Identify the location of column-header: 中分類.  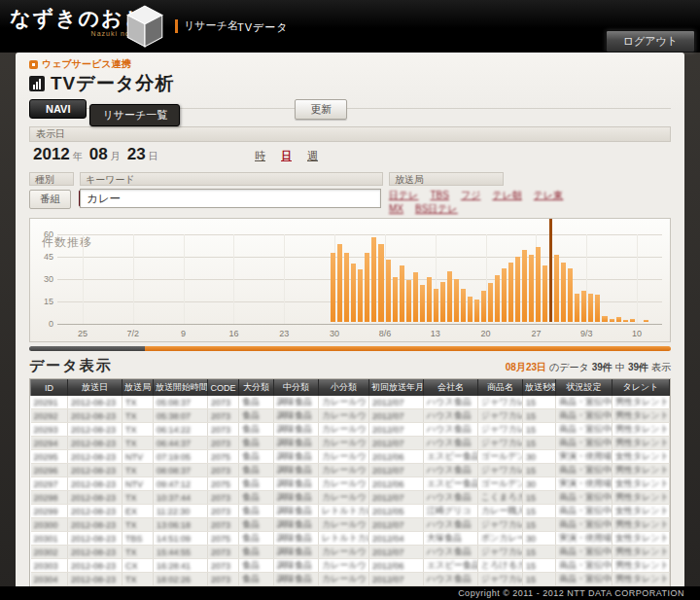
(297, 387).